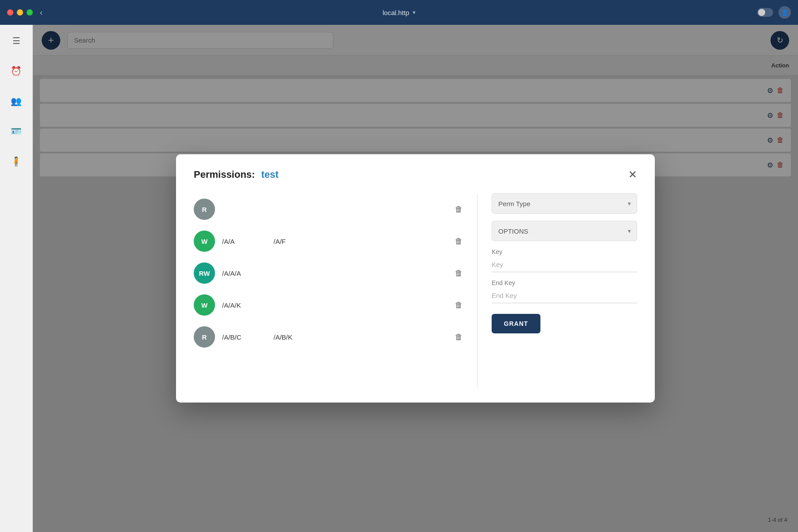 This screenshot has height=532, width=798. What do you see at coordinates (41, 12) in the screenshot?
I see `back-button: ‹` at bounding box center [41, 12].